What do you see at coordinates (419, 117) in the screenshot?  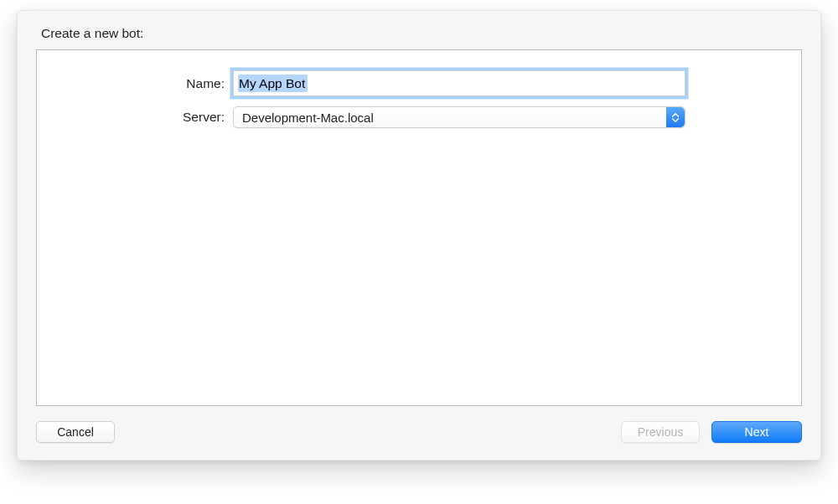 I see `server-row: Server: Development-Mac.local` at bounding box center [419, 117].